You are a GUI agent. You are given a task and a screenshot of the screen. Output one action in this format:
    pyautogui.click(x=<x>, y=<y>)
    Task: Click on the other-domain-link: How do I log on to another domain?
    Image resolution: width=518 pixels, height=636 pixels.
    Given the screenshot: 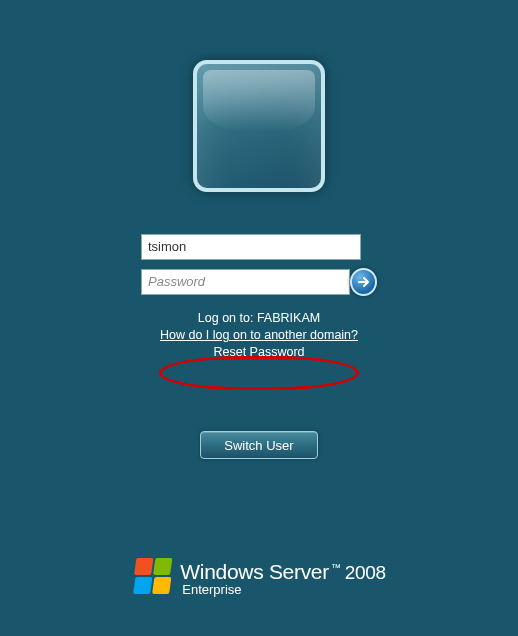 What is the action you would take?
    pyautogui.click(x=259, y=336)
    